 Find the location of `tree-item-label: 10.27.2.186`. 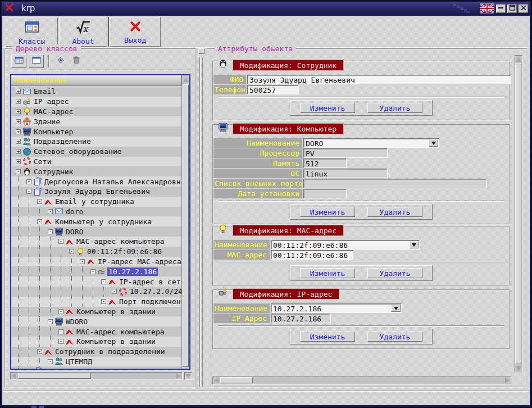

tree-item-label: 10.27.2.186 is located at coordinates (133, 272).